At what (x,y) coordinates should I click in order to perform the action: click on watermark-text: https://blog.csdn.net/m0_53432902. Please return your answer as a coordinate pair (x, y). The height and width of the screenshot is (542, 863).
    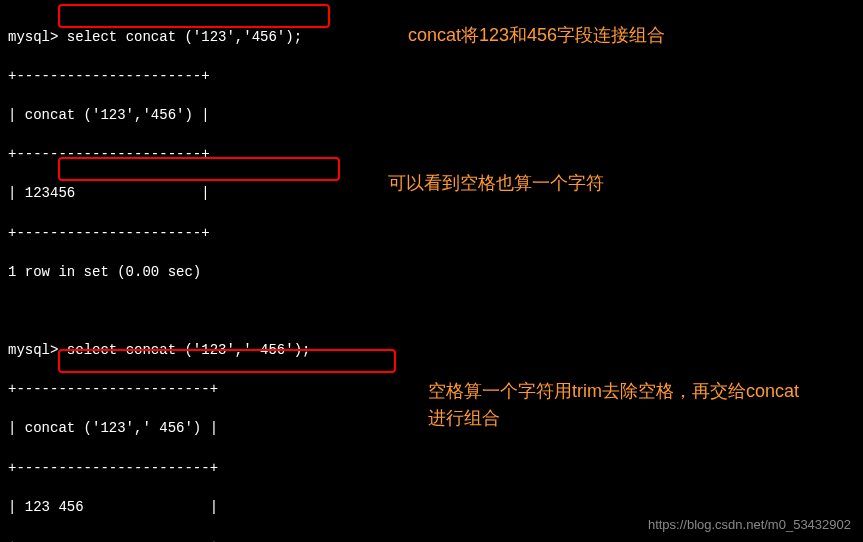
    Looking at the image, I should click on (750, 525).